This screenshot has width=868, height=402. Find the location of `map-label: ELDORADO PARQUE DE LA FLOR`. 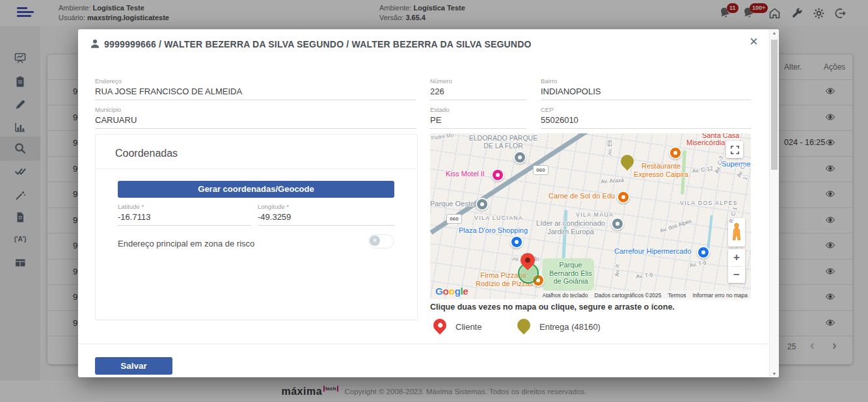

map-label: ELDORADO PARQUE DE LA FLOR is located at coordinates (504, 142).